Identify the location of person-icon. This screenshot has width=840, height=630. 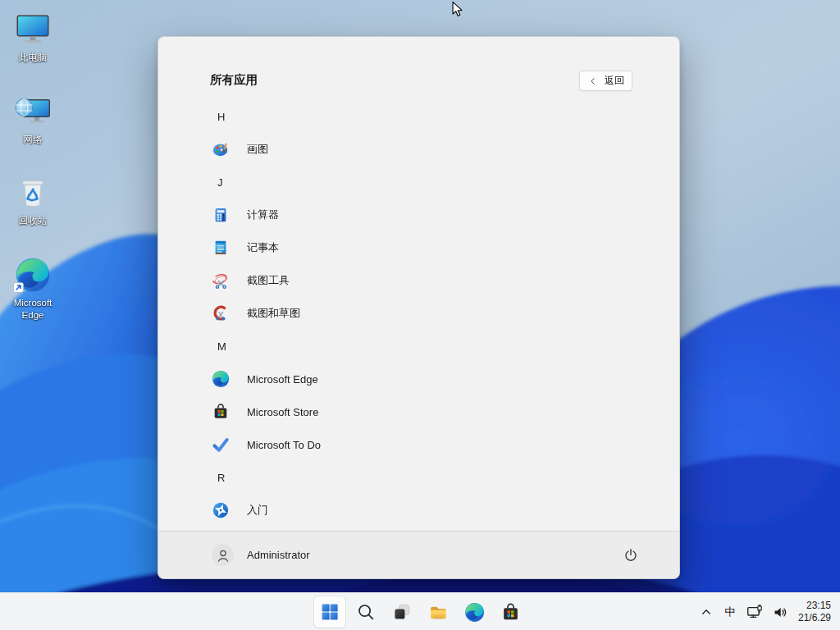
(223, 555).